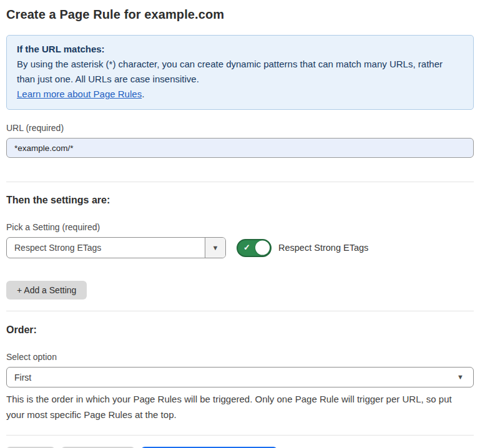 Image resolution: width=480 pixels, height=448 pixels. I want to click on url-input, so click(240, 148).